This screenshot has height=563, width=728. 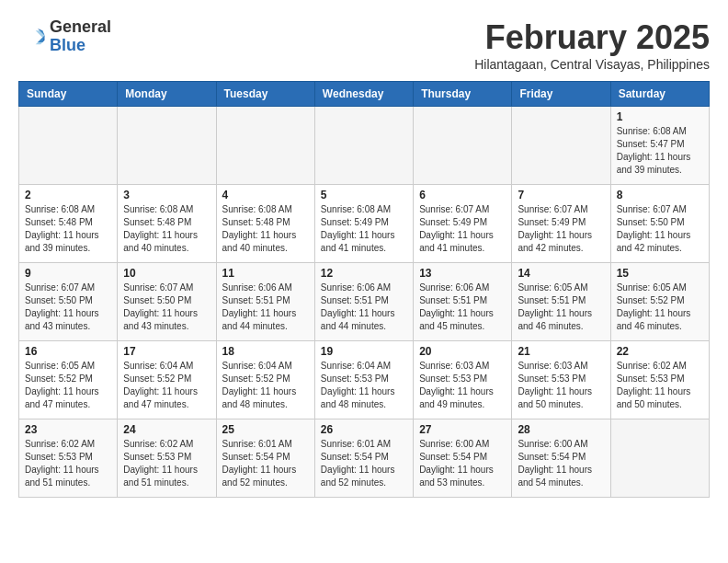 What do you see at coordinates (592, 38) in the screenshot?
I see `month-year: February 2025` at bounding box center [592, 38].